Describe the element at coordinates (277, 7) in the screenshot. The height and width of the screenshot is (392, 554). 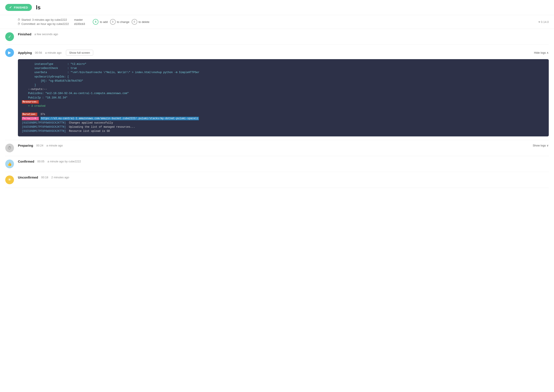
I see `top-header: ✓ FINISHED ls` at that location.